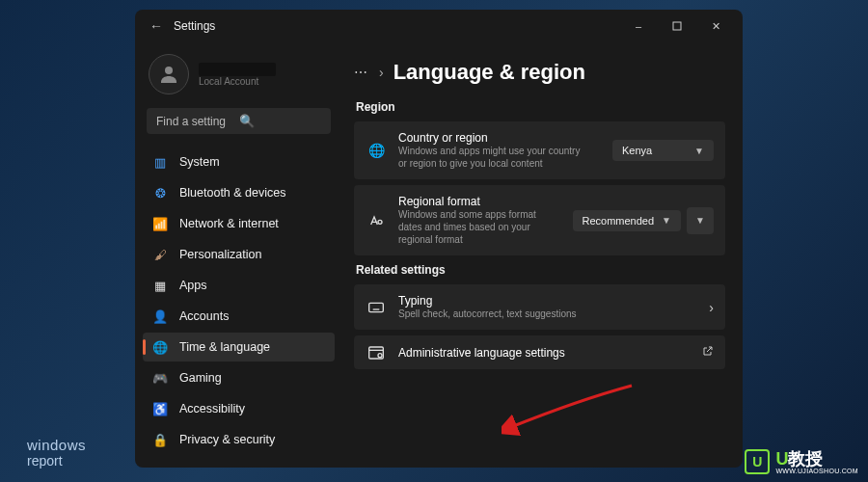  I want to click on format-expand-button: ▼, so click(700, 221).